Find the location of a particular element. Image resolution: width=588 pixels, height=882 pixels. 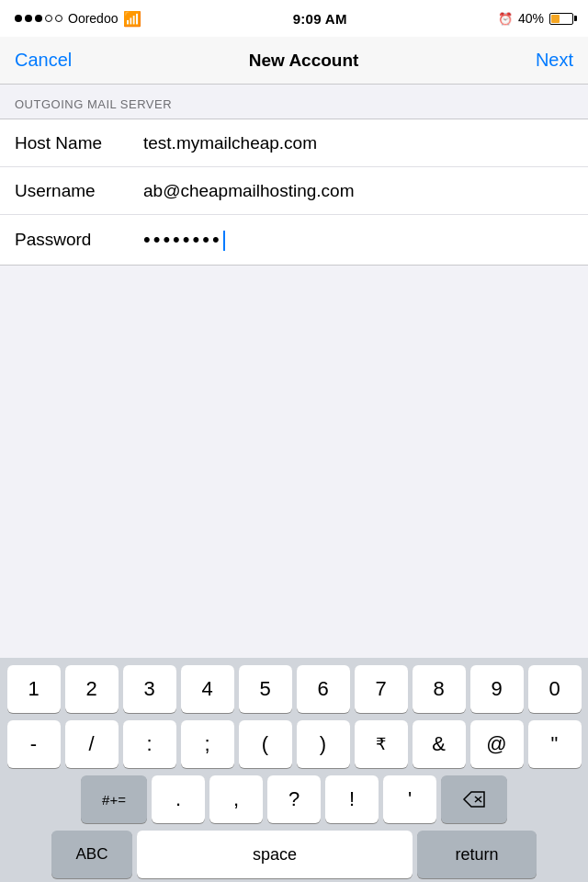

password-value: •••••••• is located at coordinates (358, 240).